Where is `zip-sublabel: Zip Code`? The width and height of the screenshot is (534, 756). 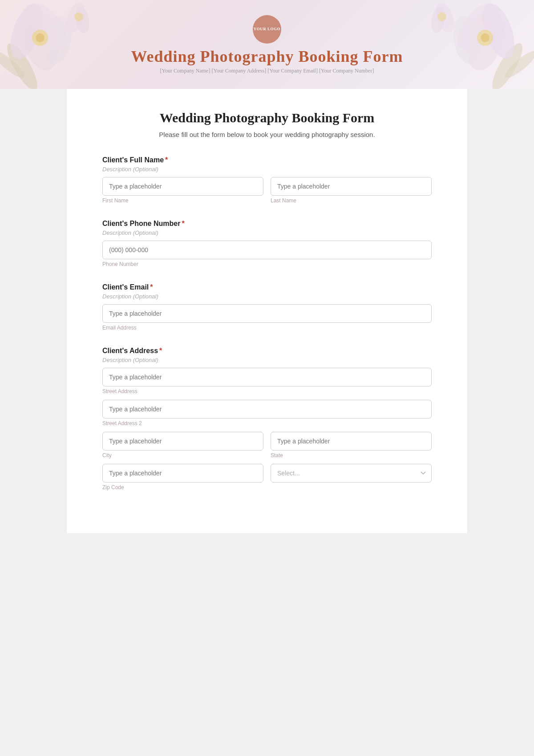
zip-sublabel: Zip Code is located at coordinates (183, 487).